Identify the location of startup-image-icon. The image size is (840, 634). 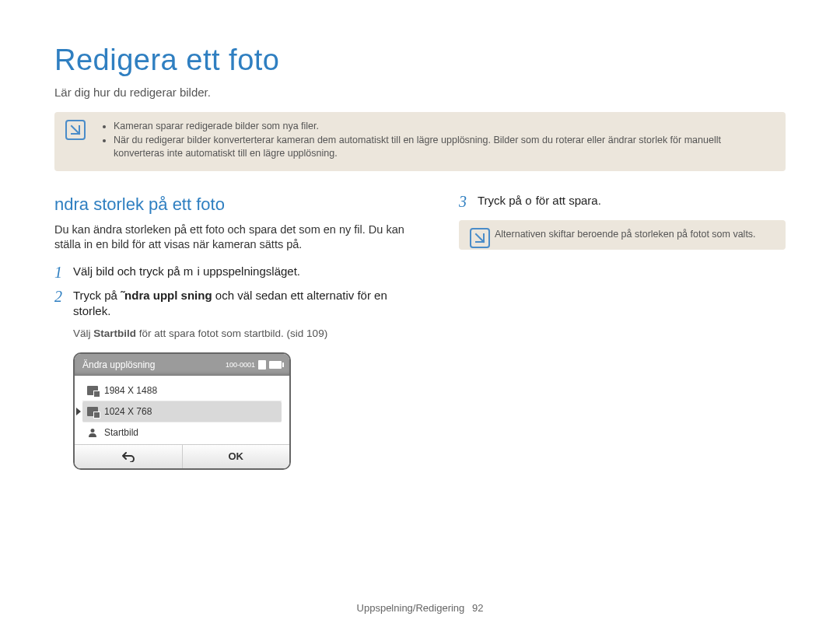
(93, 433).